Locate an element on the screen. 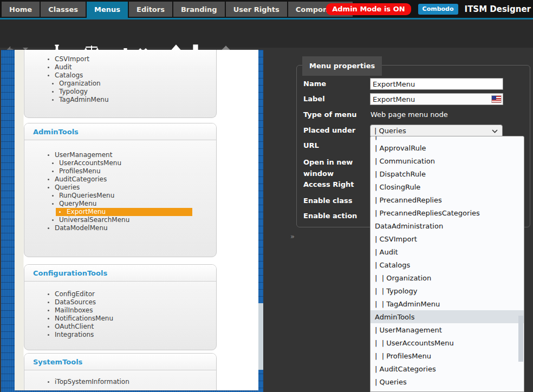 The image size is (533, 392). dropdown-option-profilesmenu: | | ProfilesMenu is located at coordinates (447, 356).